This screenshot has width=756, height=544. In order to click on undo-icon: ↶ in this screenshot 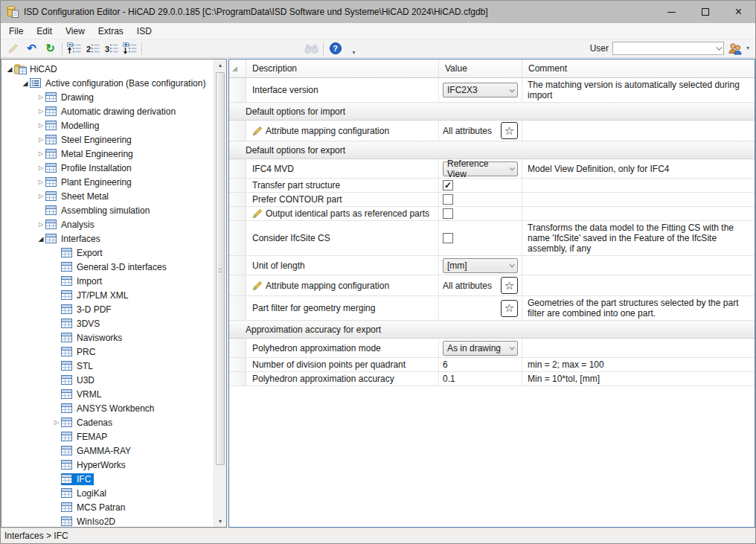, I will do `click(31, 48)`.